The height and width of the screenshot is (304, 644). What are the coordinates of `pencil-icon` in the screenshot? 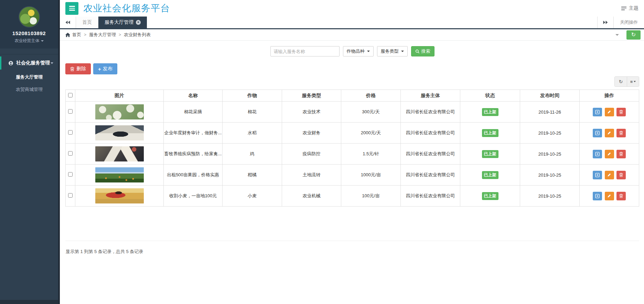 It's located at (609, 112).